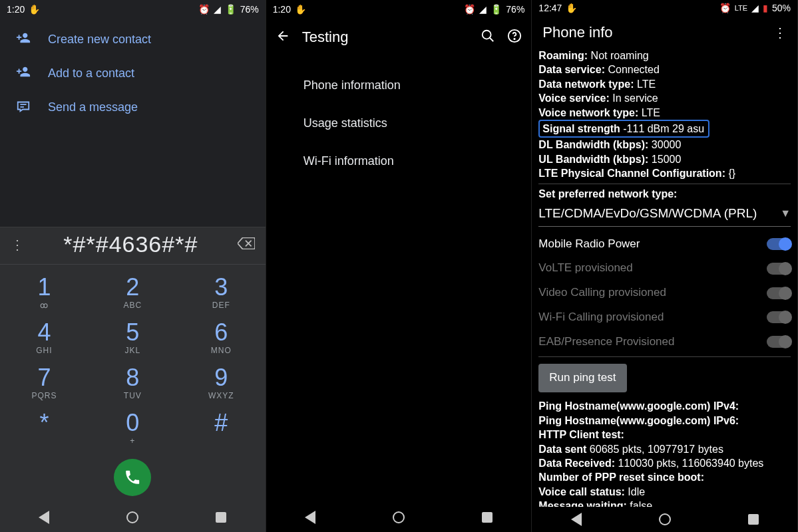 The width and height of the screenshot is (798, 532). What do you see at coordinates (606, 342) in the screenshot?
I see `toggle-label: EAB/Presence Provisioned` at bounding box center [606, 342].